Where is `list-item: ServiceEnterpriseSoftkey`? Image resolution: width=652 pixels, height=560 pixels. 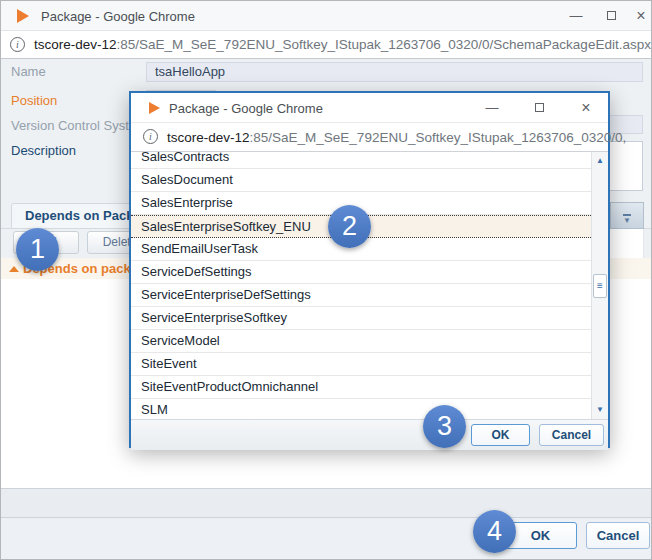
list-item: ServiceEnterpriseSoftkey is located at coordinates (361, 318).